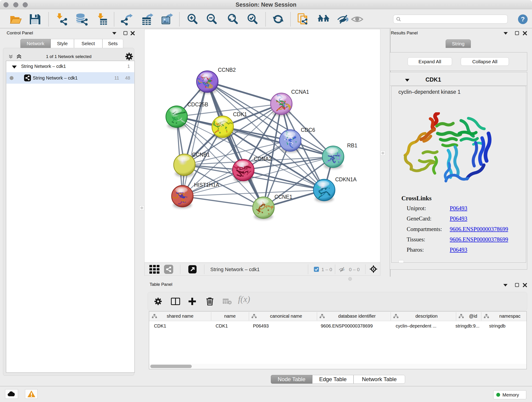 The height and width of the screenshot is (402, 532). I want to click on svg-text: CCNA2, so click(263, 159).